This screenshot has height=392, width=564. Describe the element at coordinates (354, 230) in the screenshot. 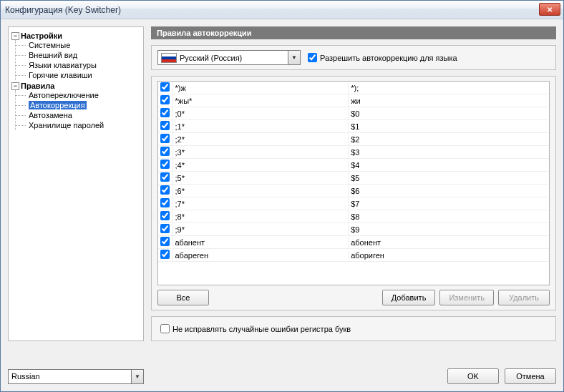

I see `table-row: ;9*$9` at that location.